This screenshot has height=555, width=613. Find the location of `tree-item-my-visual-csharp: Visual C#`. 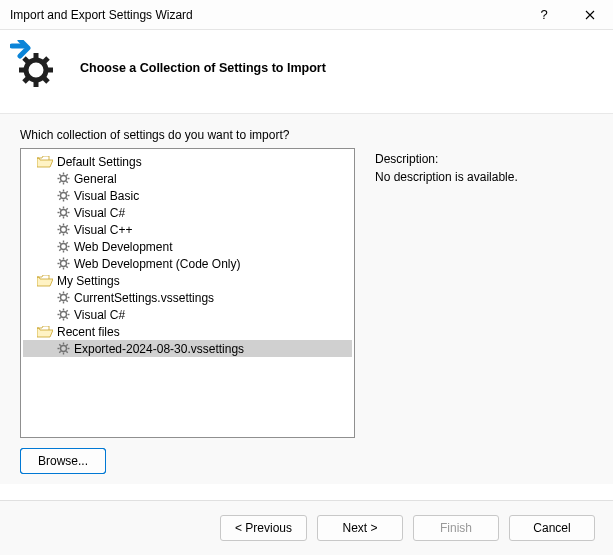

tree-item-my-visual-csharp: Visual C# is located at coordinates (188, 314).